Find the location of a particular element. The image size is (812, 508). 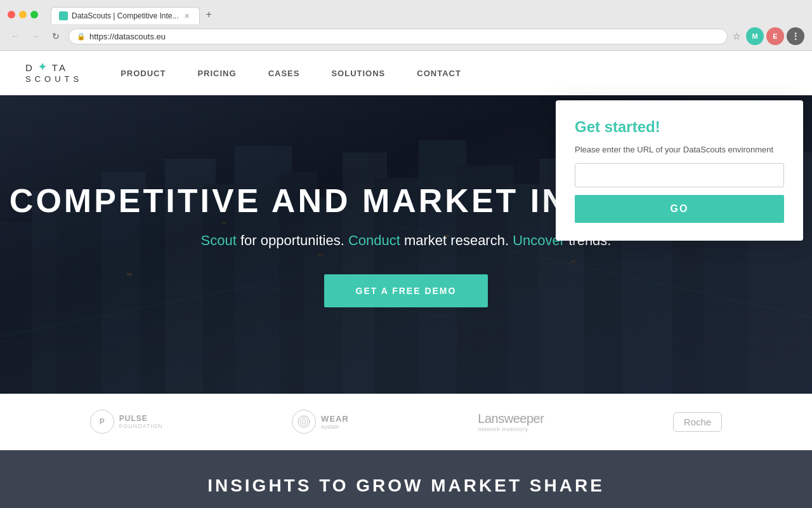

hero-word2: Conduct is located at coordinates (374, 240).